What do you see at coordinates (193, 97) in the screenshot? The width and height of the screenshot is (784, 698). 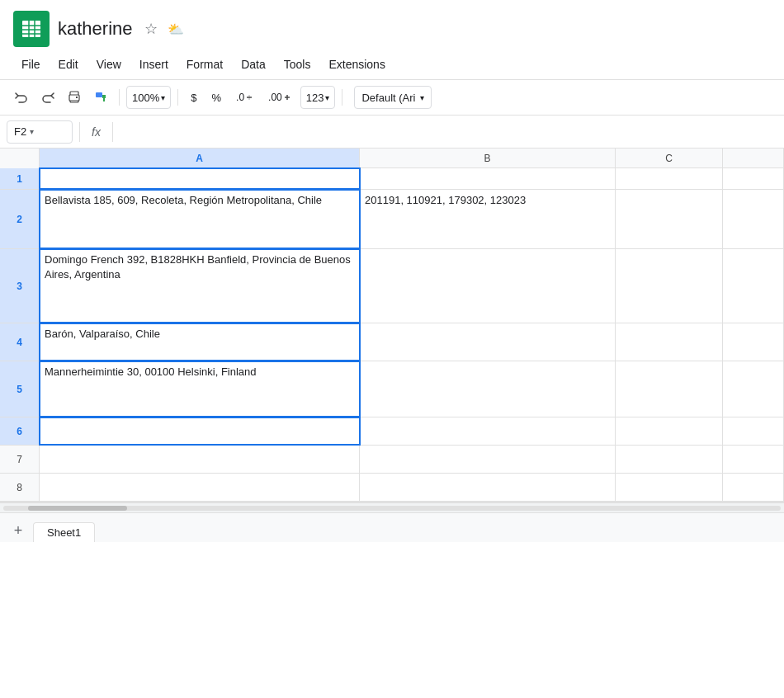 I see `currency-button: $` at bounding box center [193, 97].